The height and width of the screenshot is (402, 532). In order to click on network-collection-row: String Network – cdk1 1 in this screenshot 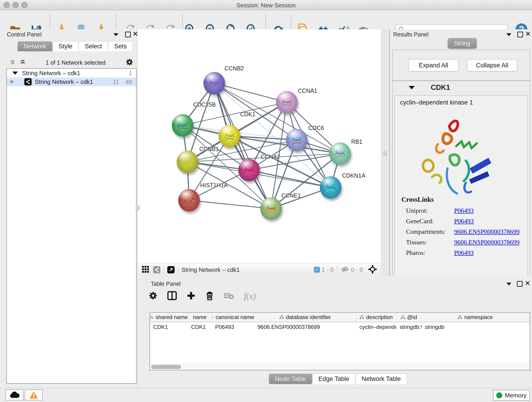, I will do `click(72, 73)`.